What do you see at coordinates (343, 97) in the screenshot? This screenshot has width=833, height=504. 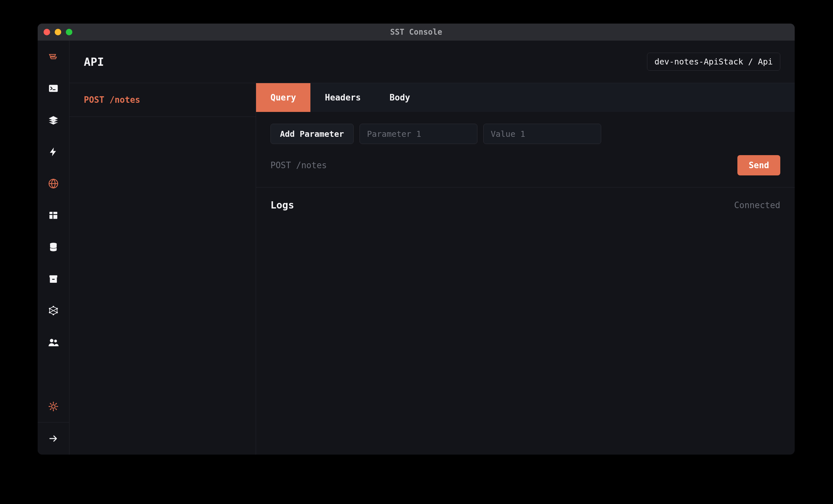 I see `tab-headers: Headers` at bounding box center [343, 97].